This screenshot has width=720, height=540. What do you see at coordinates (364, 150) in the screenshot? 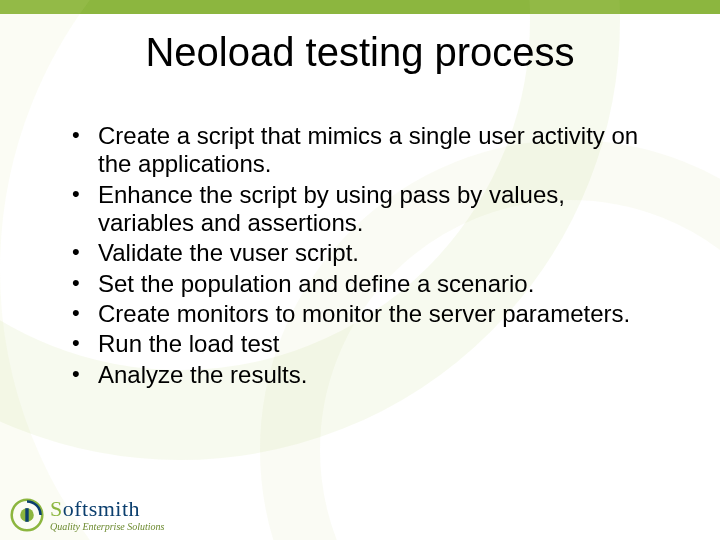
I see `list-item: Create a script that mimics a single use…` at bounding box center [364, 150].